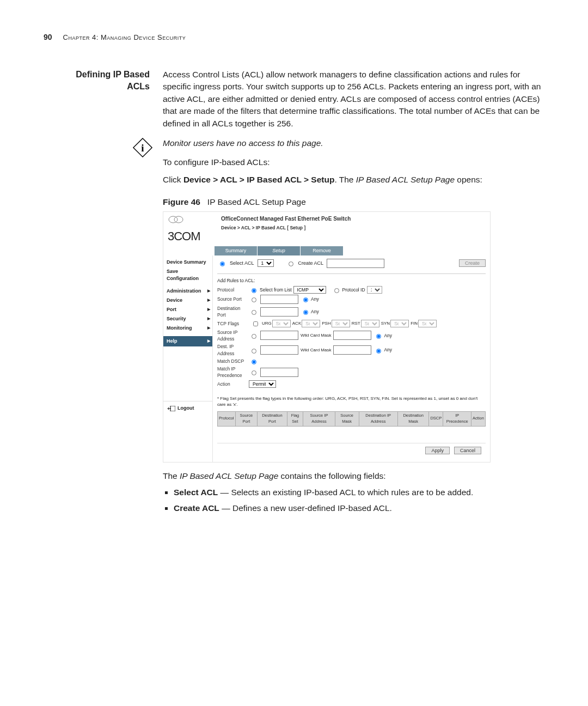 The width and height of the screenshot is (588, 706). Describe the element at coordinates (233, 324) in the screenshot. I see `tcp-flags-label: TCP Flags` at that location.